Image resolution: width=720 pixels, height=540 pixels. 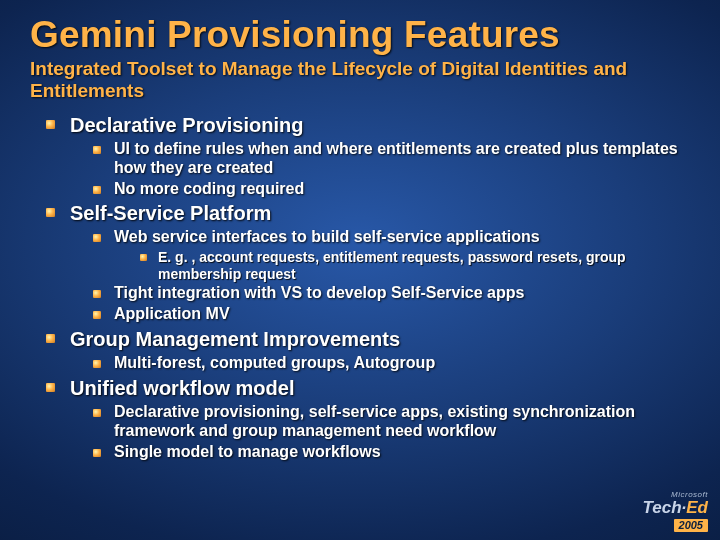 What do you see at coordinates (691, 526) in the screenshot?
I see `logo-year: 2005` at bounding box center [691, 526].